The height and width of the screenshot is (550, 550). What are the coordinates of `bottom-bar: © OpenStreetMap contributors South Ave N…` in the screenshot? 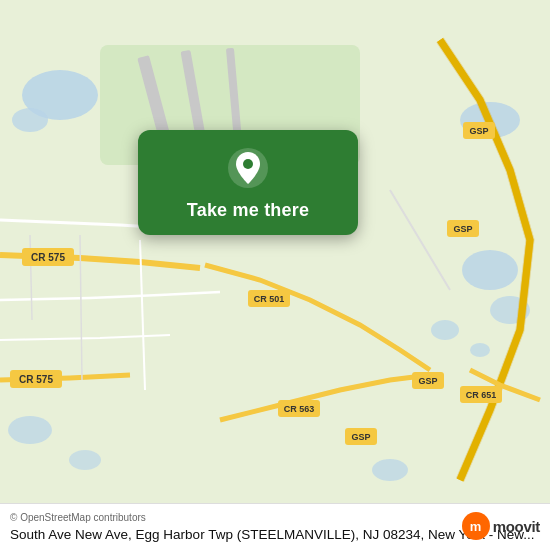 It's located at (275, 526).